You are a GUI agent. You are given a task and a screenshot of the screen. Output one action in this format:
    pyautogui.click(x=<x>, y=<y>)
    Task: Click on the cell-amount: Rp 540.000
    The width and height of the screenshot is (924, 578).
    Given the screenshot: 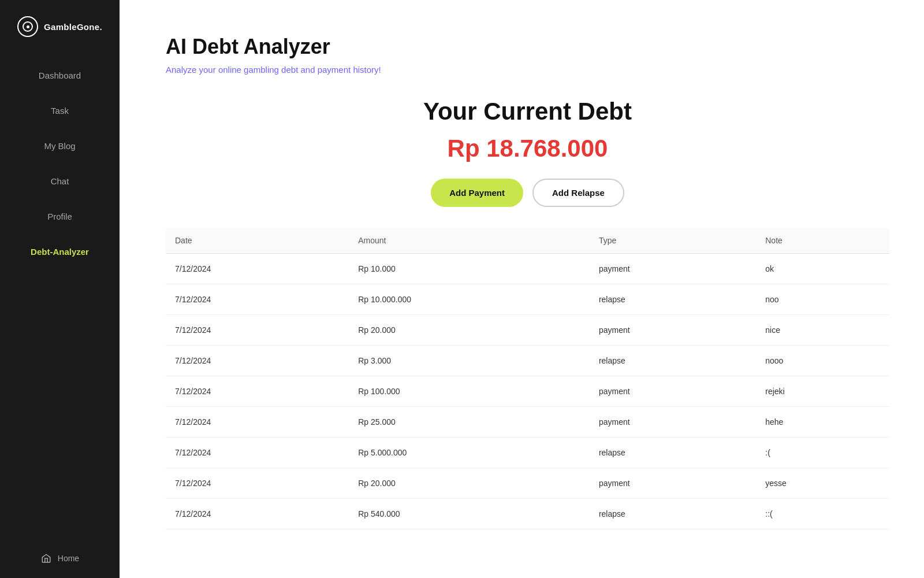 What is the action you would take?
    pyautogui.click(x=469, y=514)
    